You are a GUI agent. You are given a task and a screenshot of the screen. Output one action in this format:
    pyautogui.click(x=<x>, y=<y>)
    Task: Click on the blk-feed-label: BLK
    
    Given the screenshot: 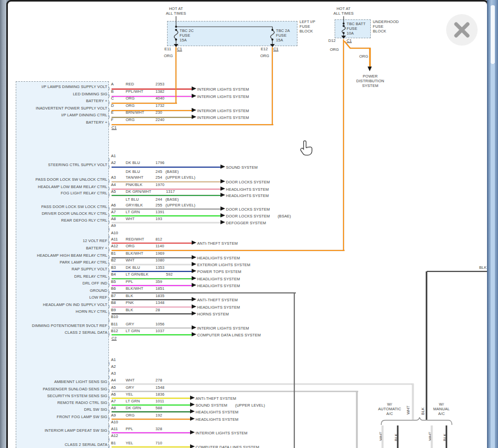 What is the action you would take?
    pyautogui.click(x=483, y=267)
    